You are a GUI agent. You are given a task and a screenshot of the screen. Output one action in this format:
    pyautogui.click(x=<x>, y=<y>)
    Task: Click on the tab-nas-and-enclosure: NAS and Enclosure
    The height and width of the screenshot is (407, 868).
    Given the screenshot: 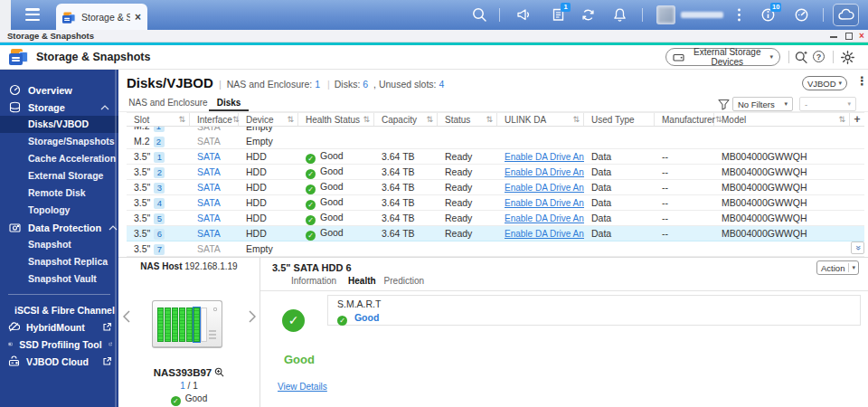 What is the action you would take?
    pyautogui.click(x=168, y=104)
    